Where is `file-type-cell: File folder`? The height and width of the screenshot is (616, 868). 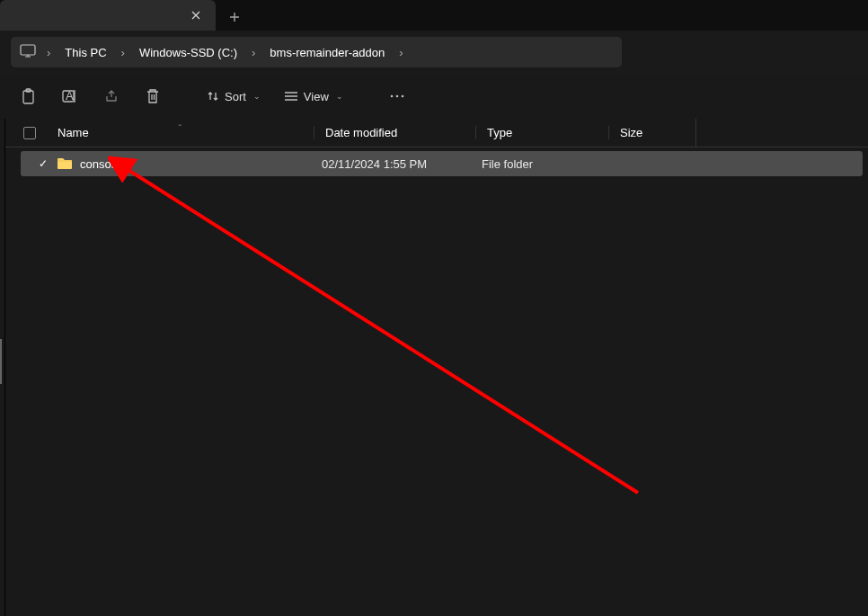 file-type-cell: File folder is located at coordinates (548, 164).